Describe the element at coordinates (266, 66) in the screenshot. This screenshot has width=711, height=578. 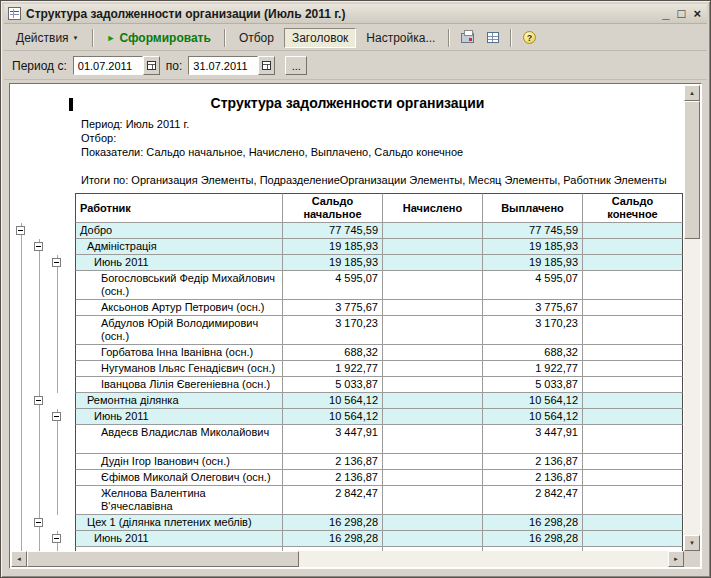
I see `period-to-calendar-button` at that location.